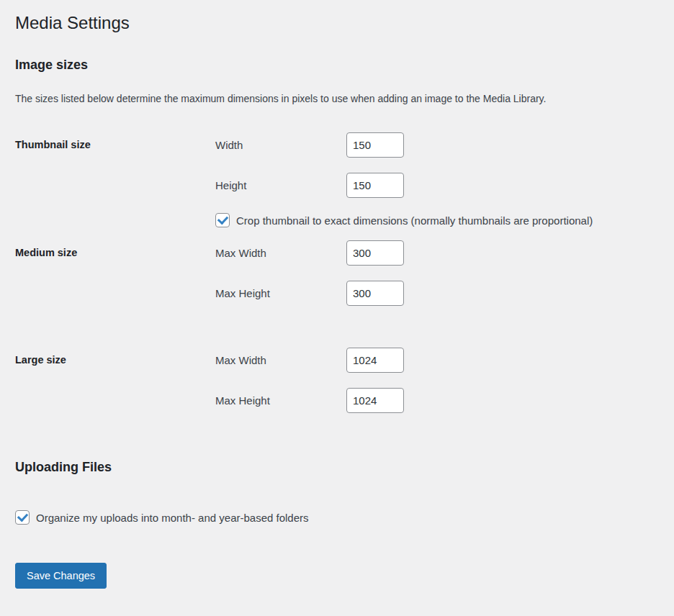  I want to click on organize-uploads-label: Organize my uploads into month- and year…, so click(173, 518).